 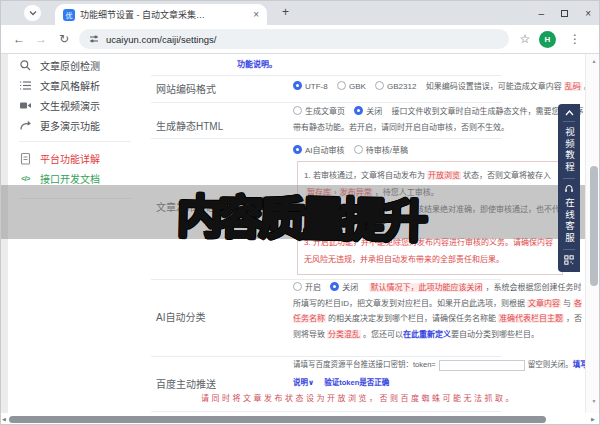 I want to click on search-icon, so click(x=26, y=66).